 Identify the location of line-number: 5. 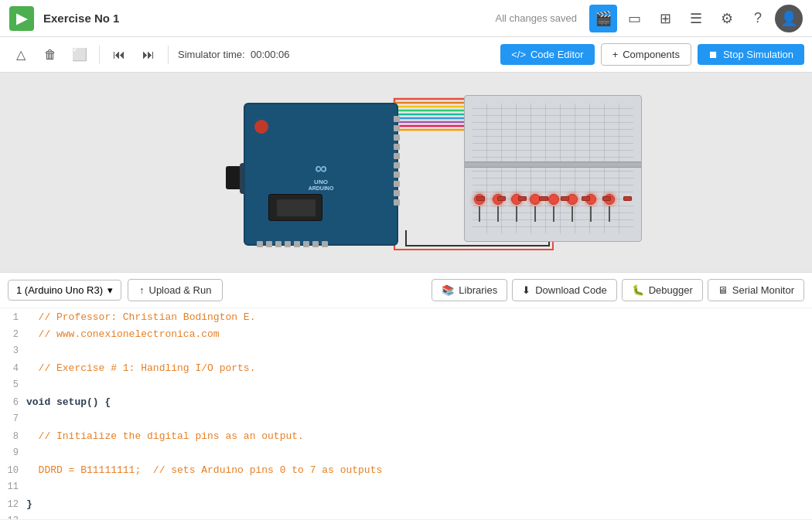
(15, 385).